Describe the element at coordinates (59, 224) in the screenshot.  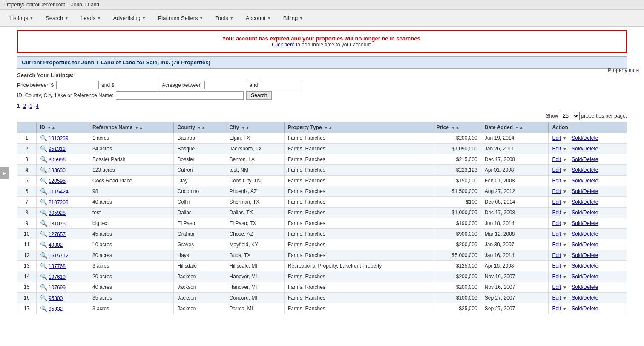
I see `row-id-link: 1810751` at that location.